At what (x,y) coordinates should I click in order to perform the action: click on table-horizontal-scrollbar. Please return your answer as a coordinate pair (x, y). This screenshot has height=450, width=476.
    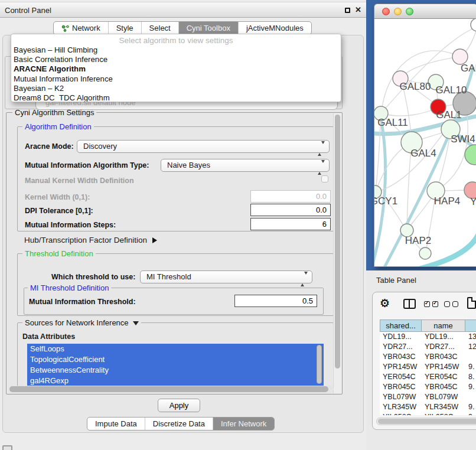
    Looking at the image, I should click on (426, 422).